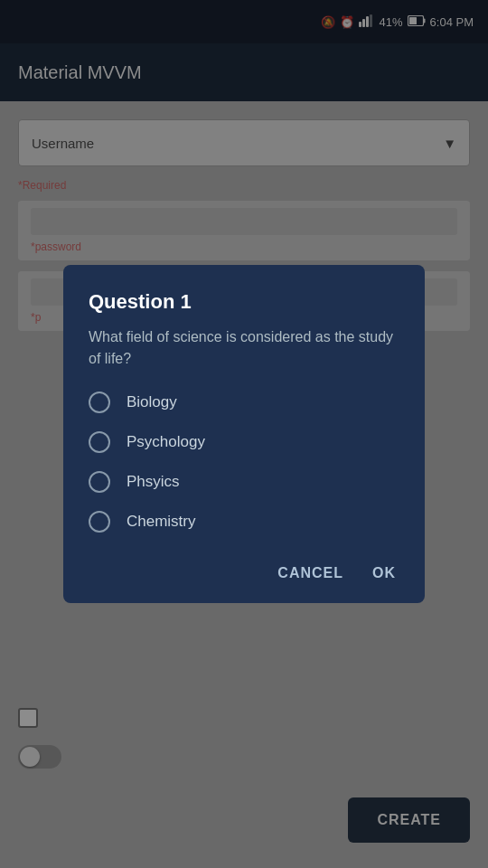 The height and width of the screenshot is (868, 488). What do you see at coordinates (99, 402) in the screenshot?
I see `radio-circle-biology` at bounding box center [99, 402].